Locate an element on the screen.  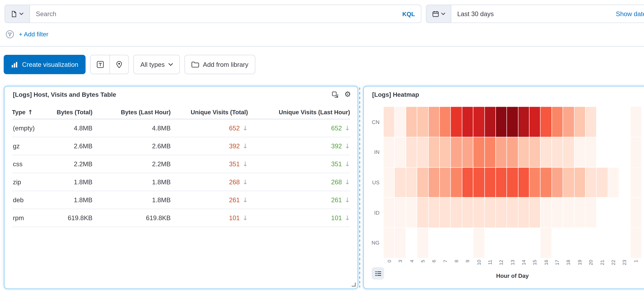
copy-panel-icon is located at coordinates (335, 94).